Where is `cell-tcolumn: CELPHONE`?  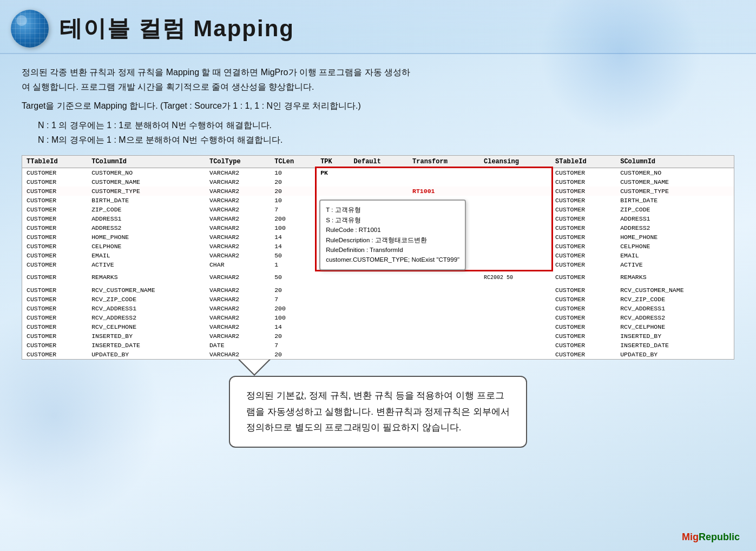
cell-tcolumn: CELPHONE is located at coordinates (146, 247).